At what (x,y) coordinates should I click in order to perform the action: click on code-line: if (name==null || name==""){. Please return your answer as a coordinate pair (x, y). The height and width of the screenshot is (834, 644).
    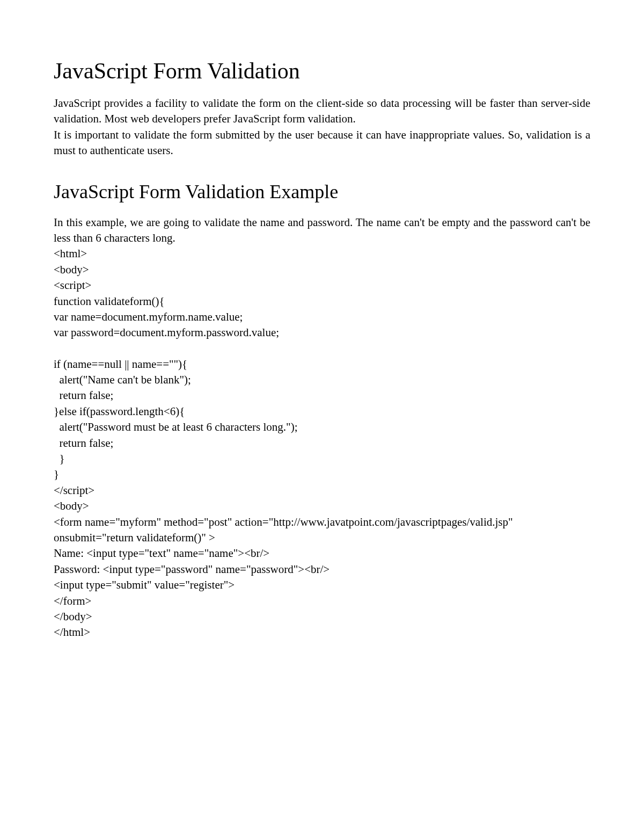
    Looking at the image, I should click on (322, 364).